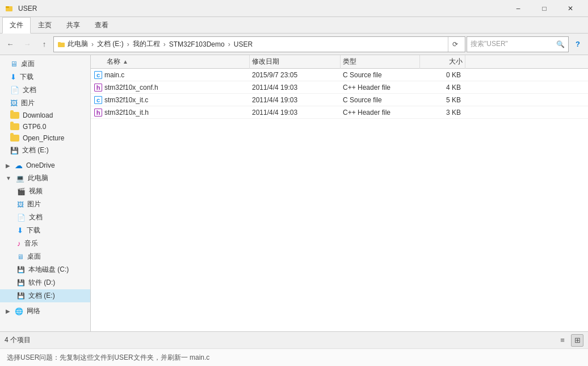 The image size is (588, 366). What do you see at coordinates (45, 115) in the screenshot?
I see `sidebar-item-Download2: Download` at bounding box center [45, 115].